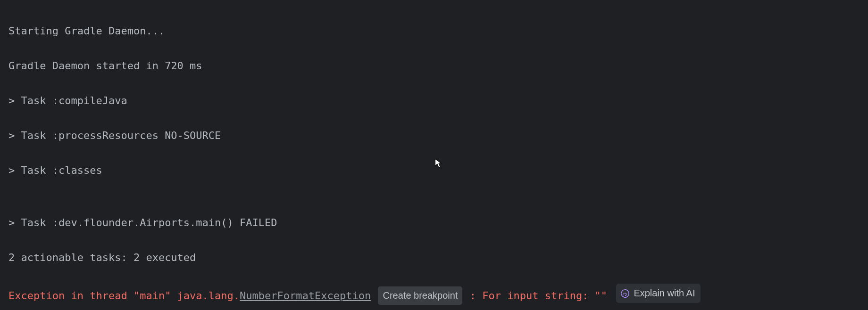 This screenshot has height=310, width=868. Describe the element at coordinates (438, 257) in the screenshot. I see `log-line: 2 actionable tasks: 2 executed` at that location.